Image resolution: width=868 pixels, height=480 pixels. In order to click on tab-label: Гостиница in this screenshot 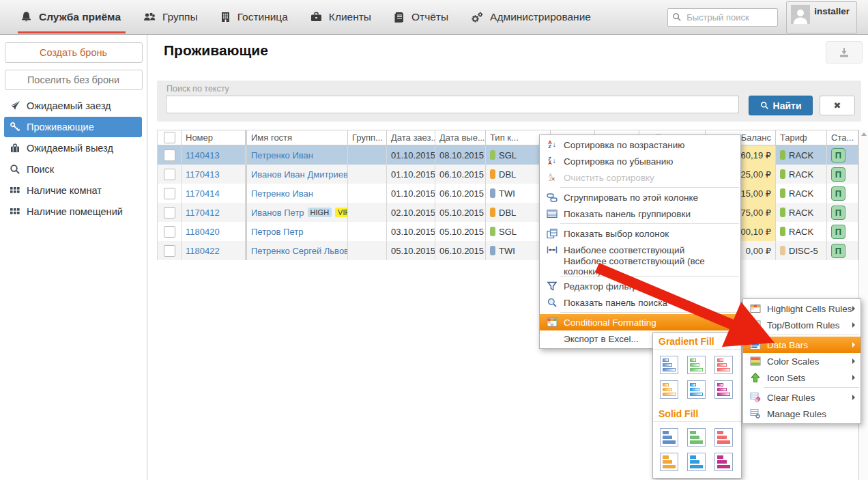, I will do `click(263, 17)`.